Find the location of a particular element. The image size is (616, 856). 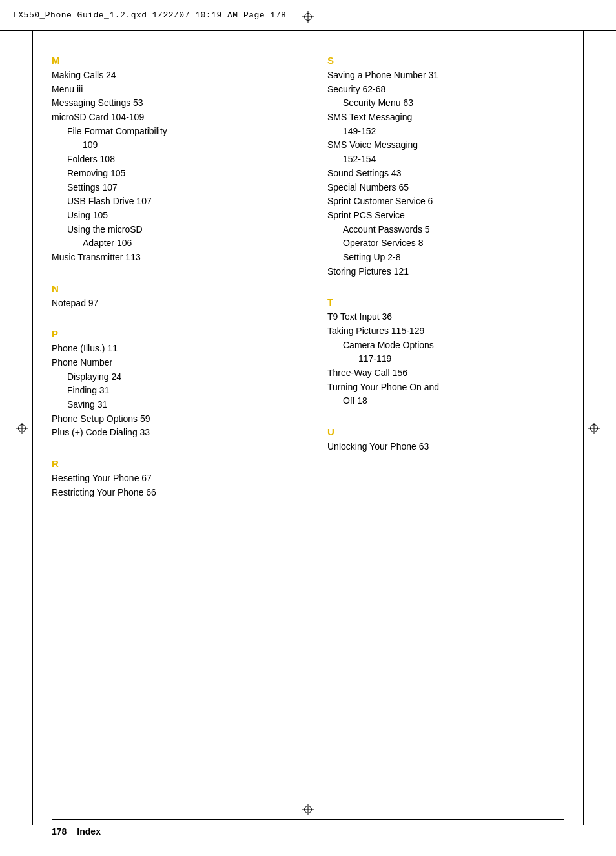

footer-page-number: 178 is located at coordinates (59, 831).